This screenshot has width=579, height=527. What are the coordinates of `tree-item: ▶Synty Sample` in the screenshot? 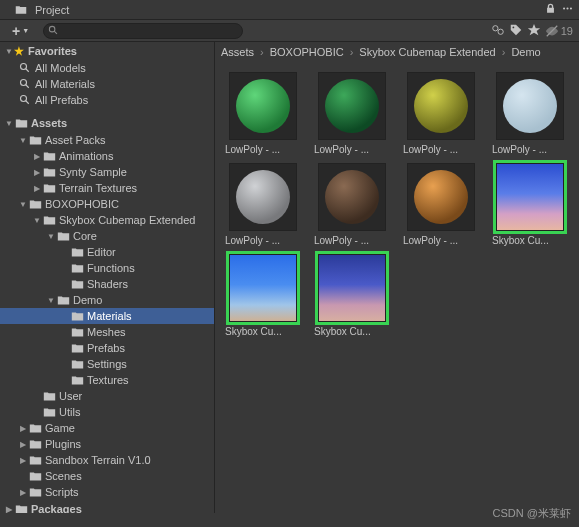 It's located at (107, 172).